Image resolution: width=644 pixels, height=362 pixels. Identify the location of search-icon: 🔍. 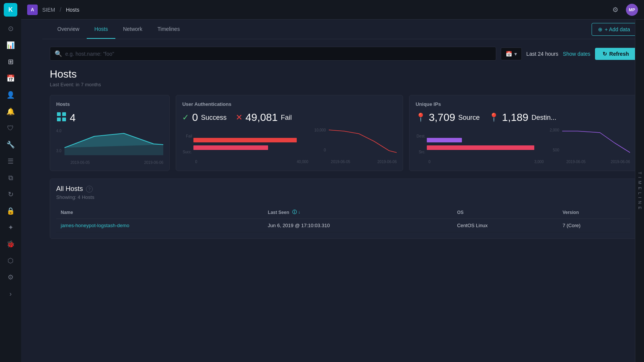
(58, 53).